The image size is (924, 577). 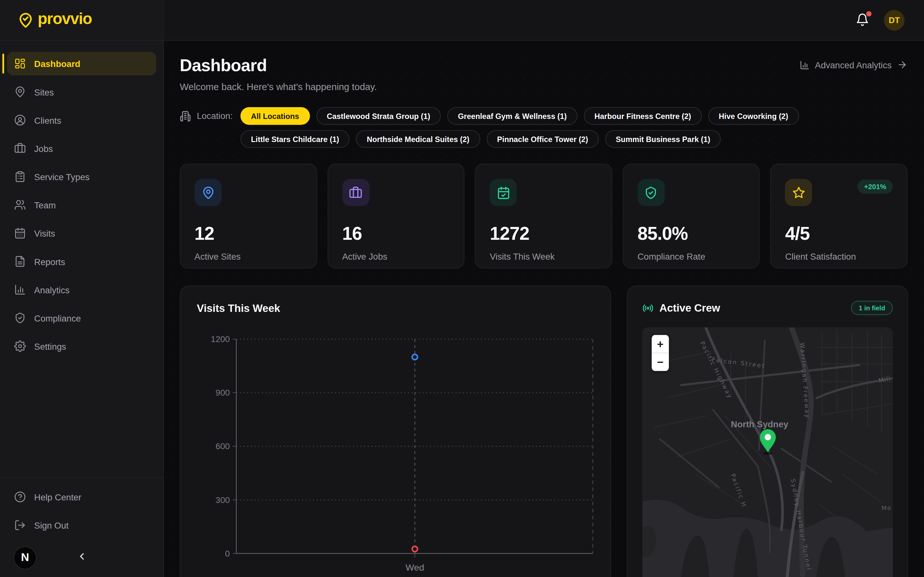 What do you see at coordinates (82, 63) in the screenshot?
I see `sidebar-item-dashboard: Dashboard` at bounding box center [82, 63].